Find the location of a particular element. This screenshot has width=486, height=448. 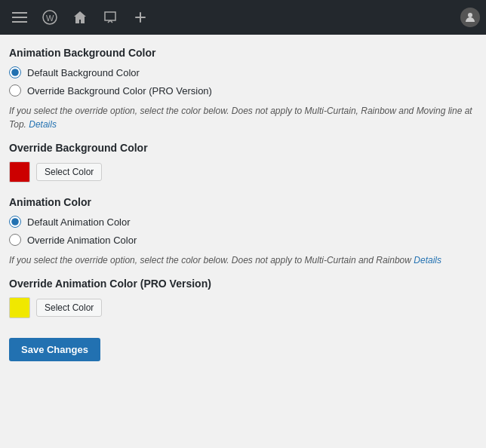

override-bg-label: Override Background Color (PRO Version) is located at coordinates (119, 91).